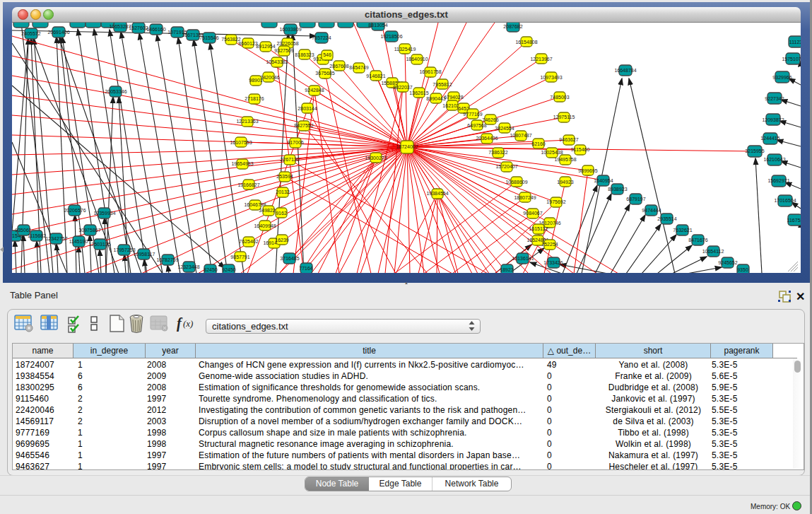 Image resolution: width=812 pixels, height=514 pixels. What do you see at coordinates (377, 25) in the screenshot?
I see `svg-text: 8813054` at bounding box center [377, 25].